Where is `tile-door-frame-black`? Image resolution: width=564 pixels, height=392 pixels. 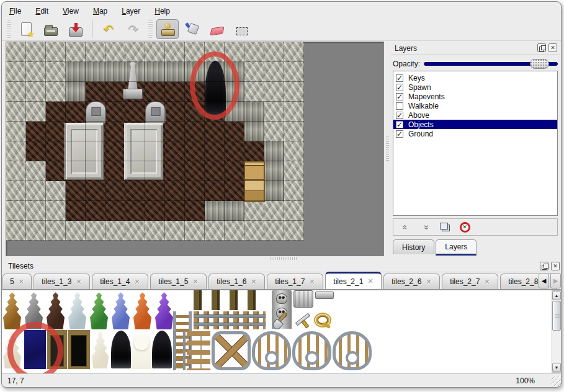 tile-door-frame-black is located at coordinates (79, 350).